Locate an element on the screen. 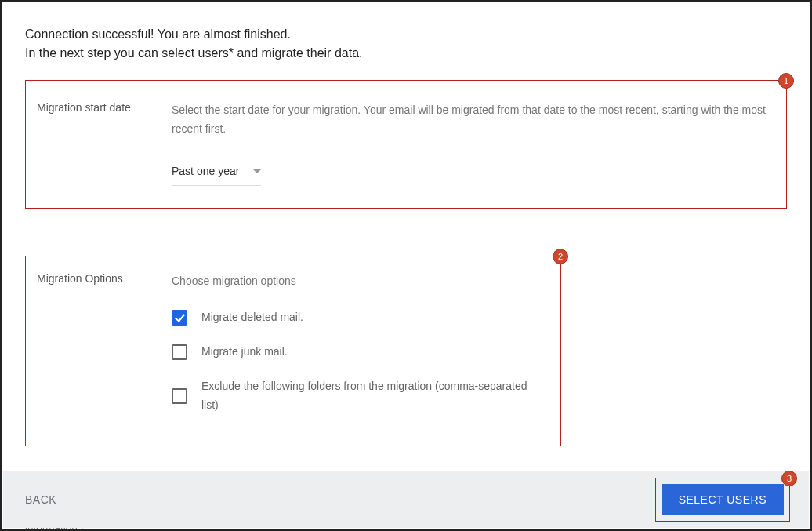 Image resolution: width=812 pixels, height=531 pixels. option-migrate-junk: Migrate junk mail. is located at coordinates (359, 352).